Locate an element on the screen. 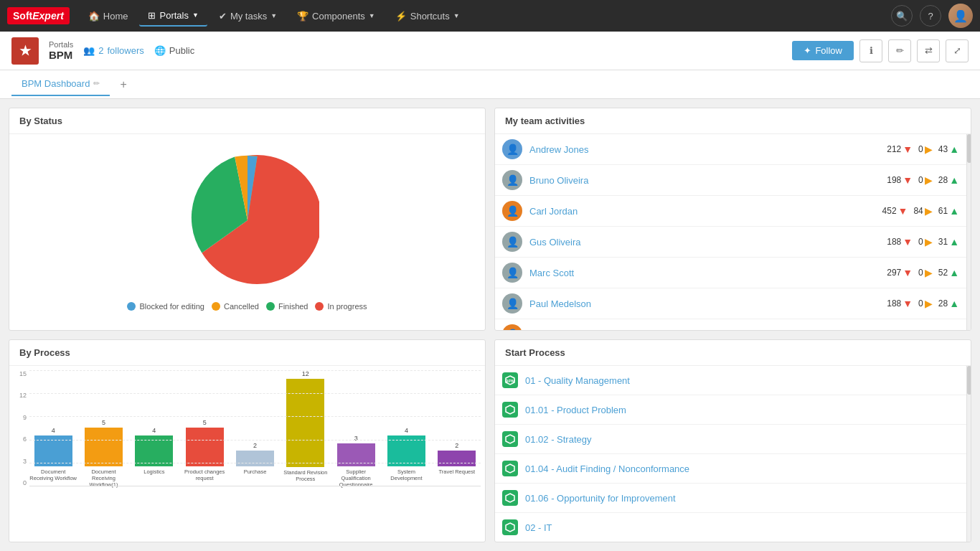 This screenshot has width=980, height=551. process-name-0102: 01.02 - Strategy is located at coordinates (558, 439).